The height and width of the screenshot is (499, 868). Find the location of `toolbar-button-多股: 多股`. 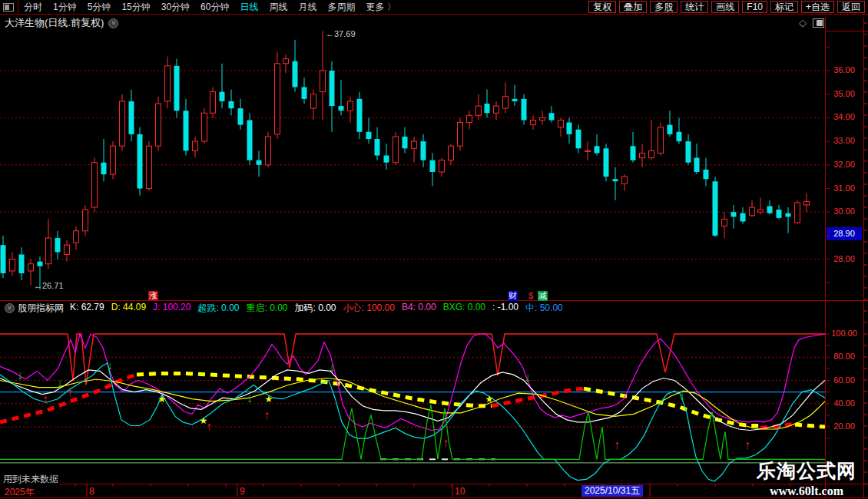

toolbar-button-多股: 多股 is located at coordinates (664, 7).